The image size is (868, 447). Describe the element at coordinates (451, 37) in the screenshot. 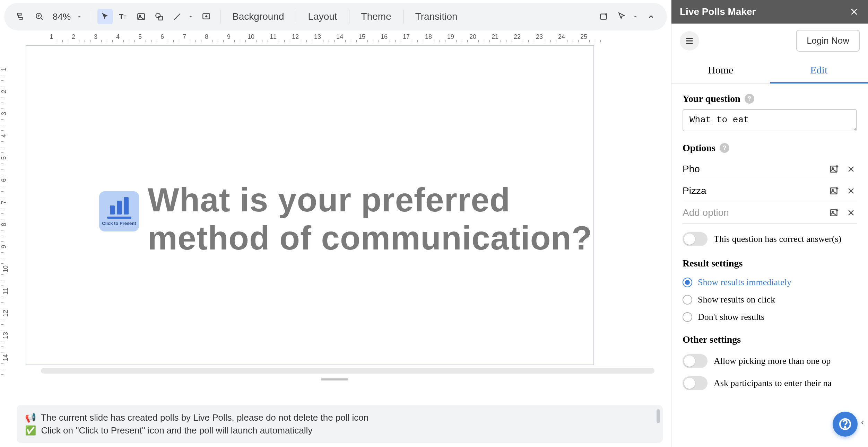

I see `ruler-h-tick: 19` at that location.